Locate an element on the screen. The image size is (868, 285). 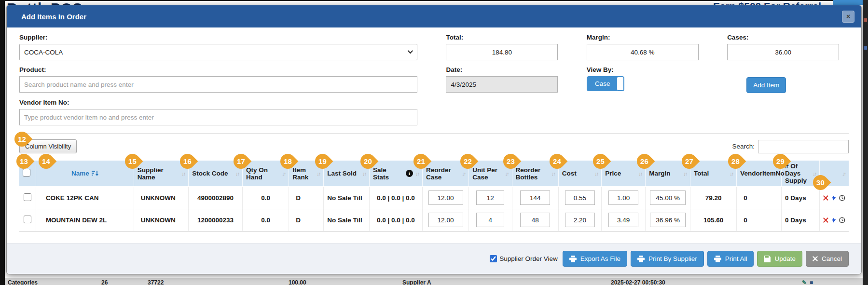
table-row: COKE 12PK CAN UNKNOWN 4900002890 0.0 D N… is located at coordinates (434, 198).